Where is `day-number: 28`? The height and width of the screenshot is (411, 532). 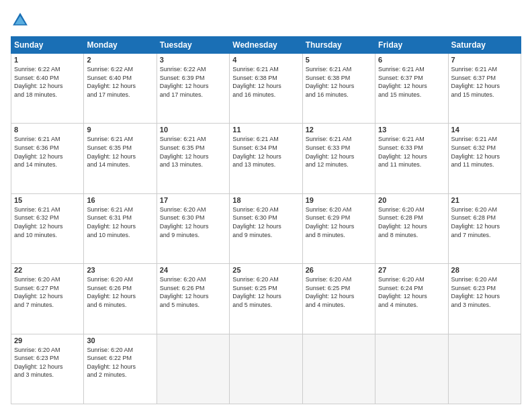
day-number: 28 is located at coordinates (485, 270).